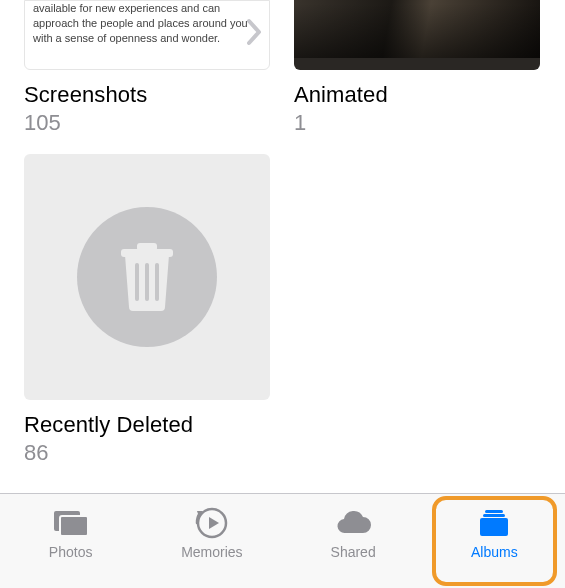 The height and width of the screenshot is (588, 565). Describe the element at coordinates (254, 34) in the screenshot. I see `chevron-right-icon` at that location.